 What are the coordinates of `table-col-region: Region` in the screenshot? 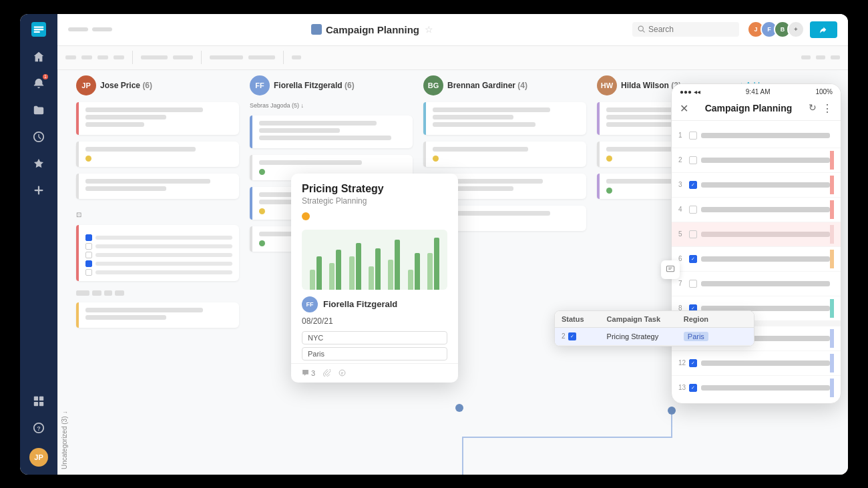 It's located at (716, 319).